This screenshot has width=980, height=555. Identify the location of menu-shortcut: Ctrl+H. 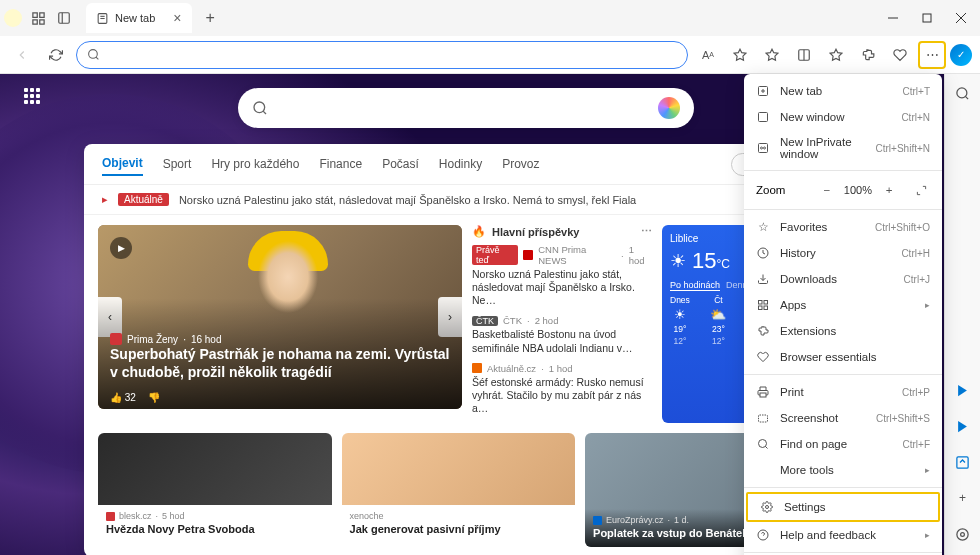
(916, 254).